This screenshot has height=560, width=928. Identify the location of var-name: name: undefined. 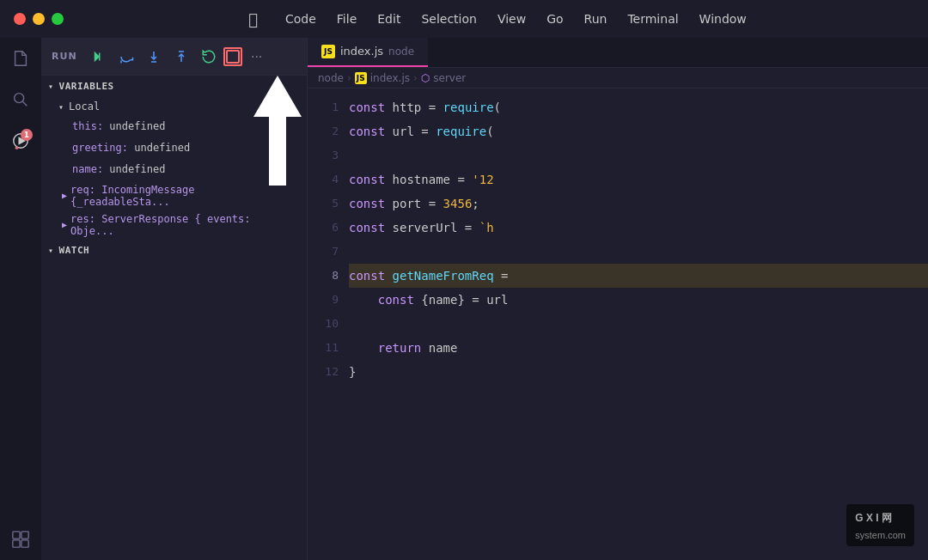
(174, 170).